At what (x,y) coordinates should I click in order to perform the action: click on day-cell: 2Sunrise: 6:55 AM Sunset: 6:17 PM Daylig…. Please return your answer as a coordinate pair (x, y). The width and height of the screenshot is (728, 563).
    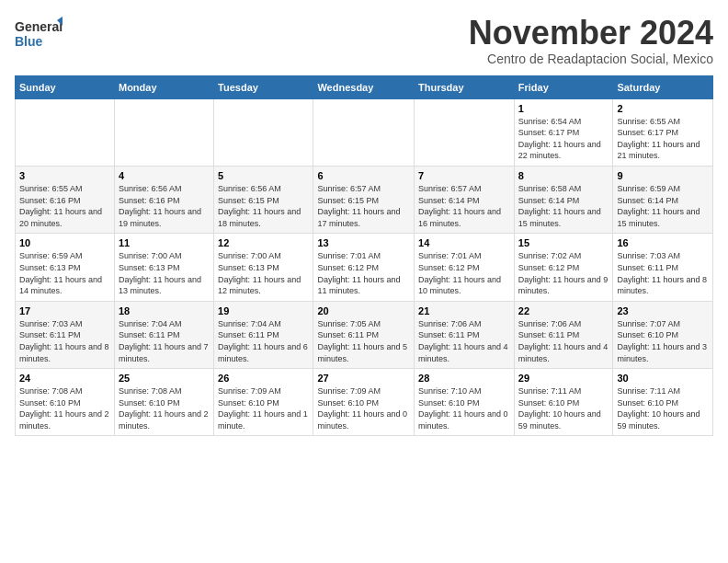
    Looking at the image, I should click on (664, 132).